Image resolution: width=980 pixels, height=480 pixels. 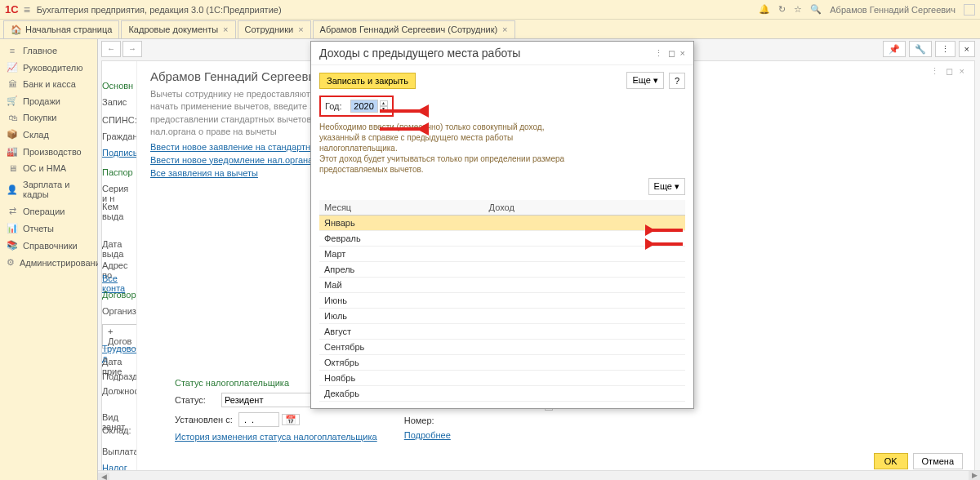 I want to click on label-seria: Серия и н, so click(x=115, y=193).